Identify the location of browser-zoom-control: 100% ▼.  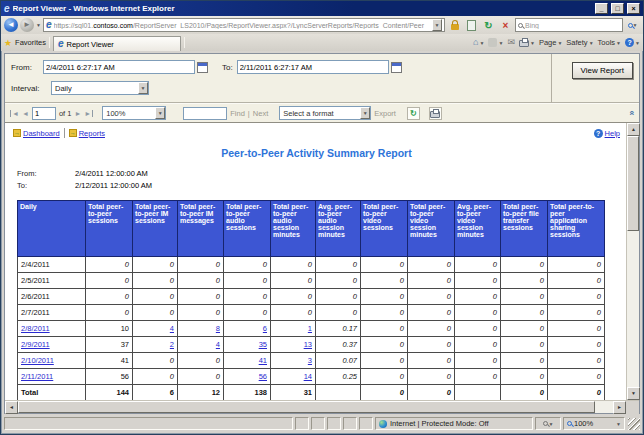
(594, 424).